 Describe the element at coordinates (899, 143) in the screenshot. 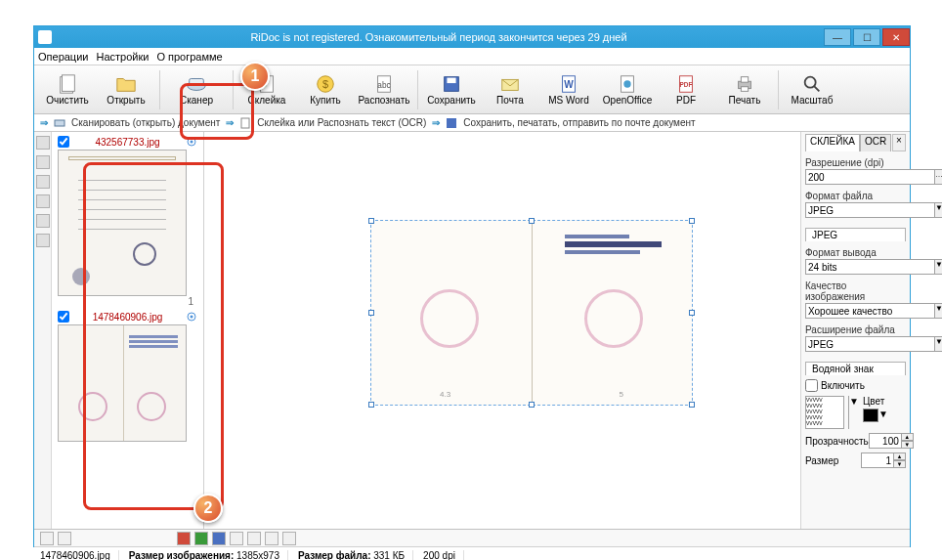

I see `tab-close-icon: ×` at that location.